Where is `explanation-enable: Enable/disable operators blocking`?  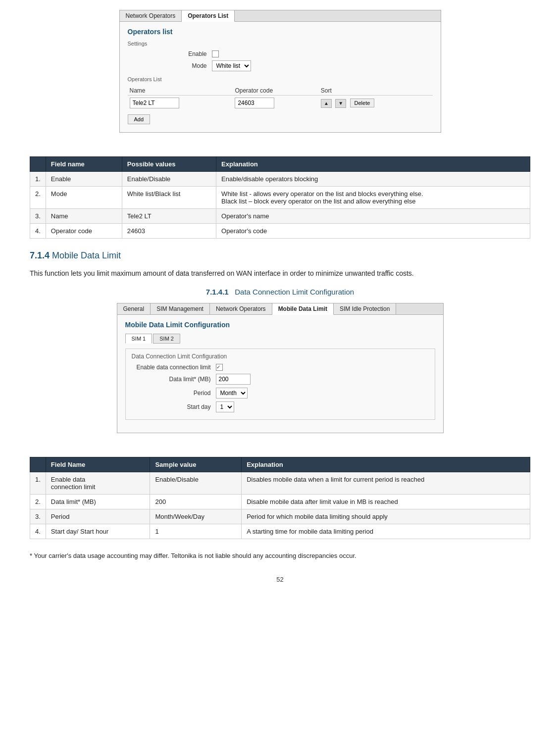
explanation-enable: Enable/disable operators blocking is located at coordinates (373, 179).